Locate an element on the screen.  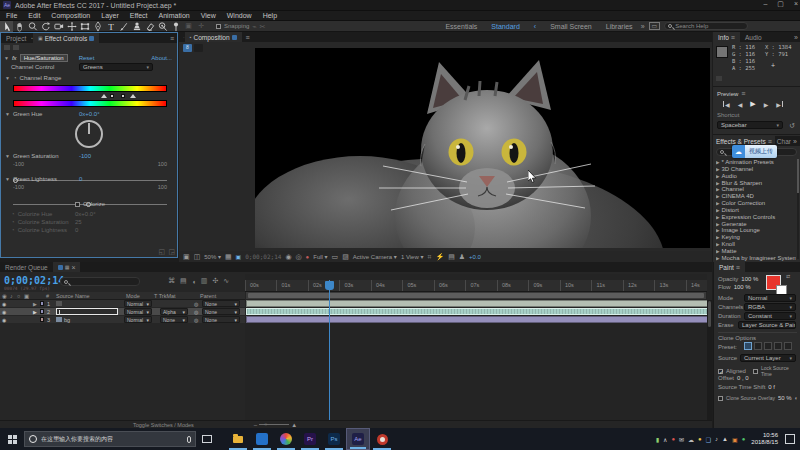
snap-options-icon: ⌁ is located at coordinates (254, 26).